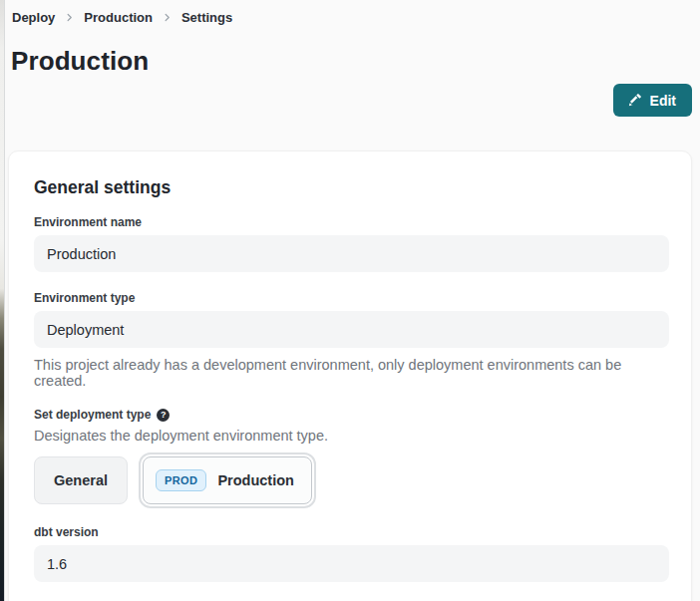 The image size is (700, 601). I want to click on deployment-type-production-button: PROD Production, so click(227, 480).